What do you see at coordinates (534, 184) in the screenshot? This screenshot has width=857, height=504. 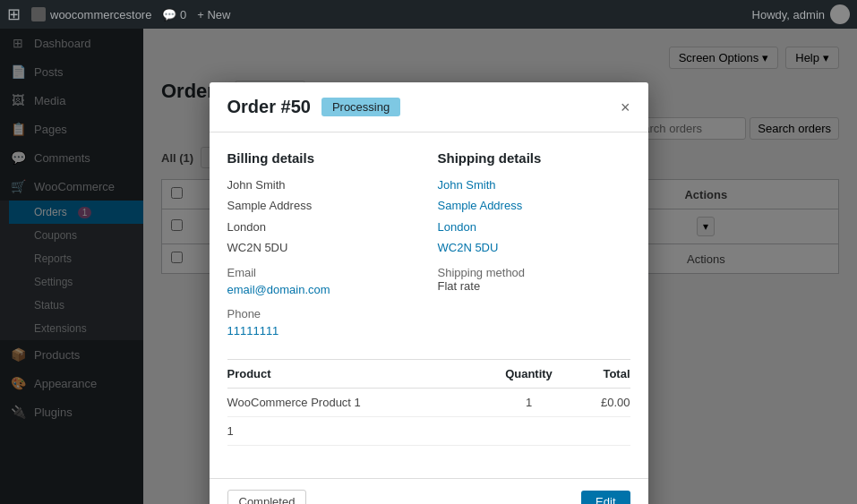 I see `shipping-name: John Smith` at bounding box center [534, 184].